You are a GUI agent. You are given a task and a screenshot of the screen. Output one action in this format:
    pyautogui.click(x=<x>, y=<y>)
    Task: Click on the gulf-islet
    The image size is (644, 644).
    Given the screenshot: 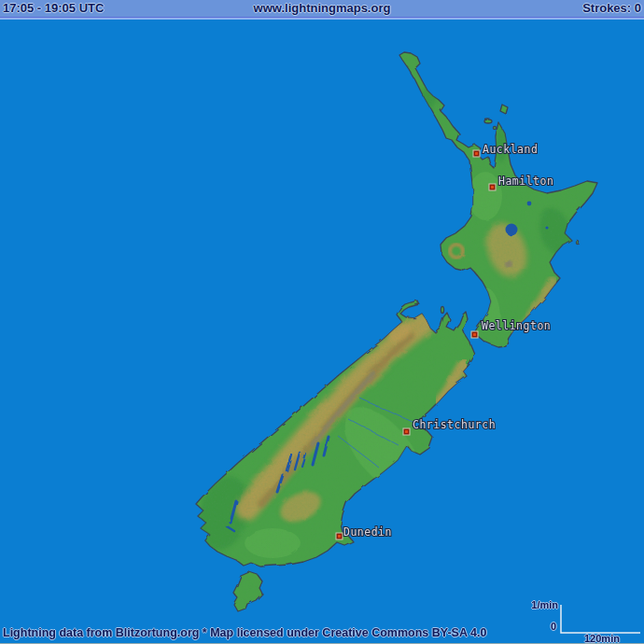 What is the action you would take?
    pyautogui.click(x=495, y=127)
    